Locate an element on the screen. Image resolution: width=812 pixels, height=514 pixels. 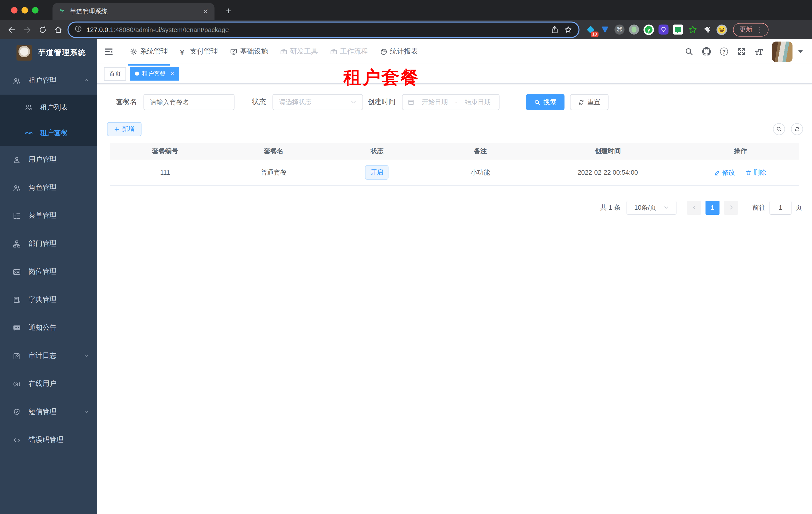
chrome-update-button: 更新 ⋮ is located at coordinates (751, 30).